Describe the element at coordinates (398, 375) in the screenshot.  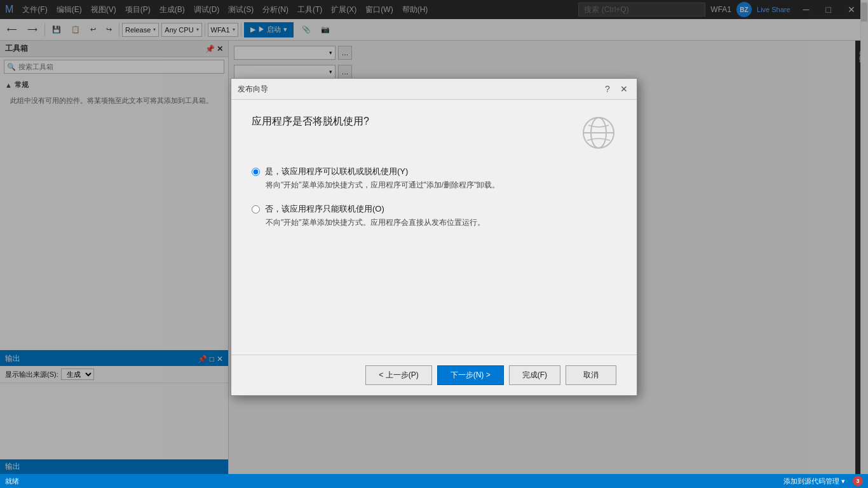
I see `prev-btn: < 上一步(P)` at that location.